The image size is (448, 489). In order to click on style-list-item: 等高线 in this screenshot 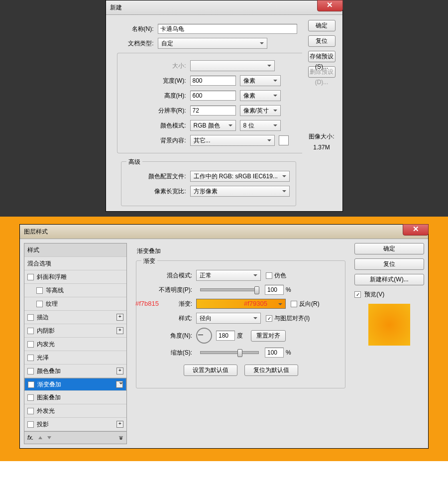, I will do `click(76, 291)`.